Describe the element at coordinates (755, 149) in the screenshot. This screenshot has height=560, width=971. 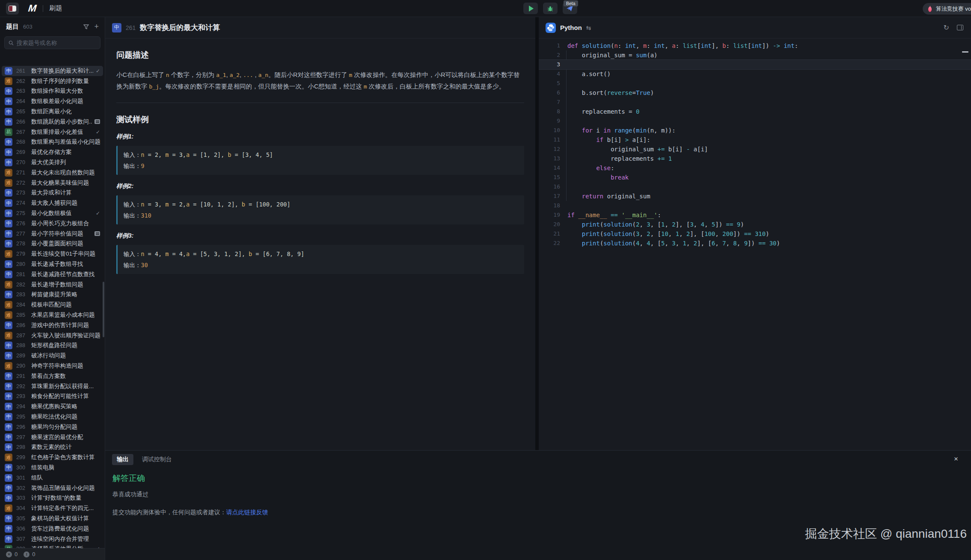
I see `code-line: 12 original_sum += b[i] - a[i]` at that location.